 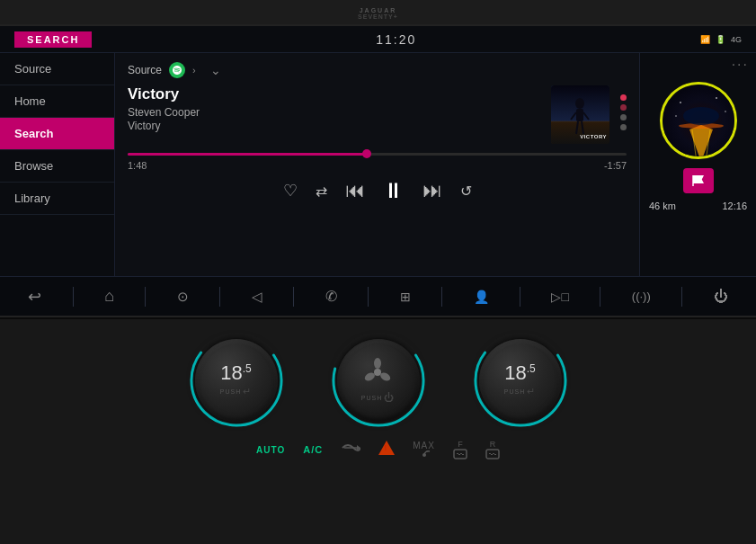 I want to click on rear-heat-button: R, so click(x=493, y=450).